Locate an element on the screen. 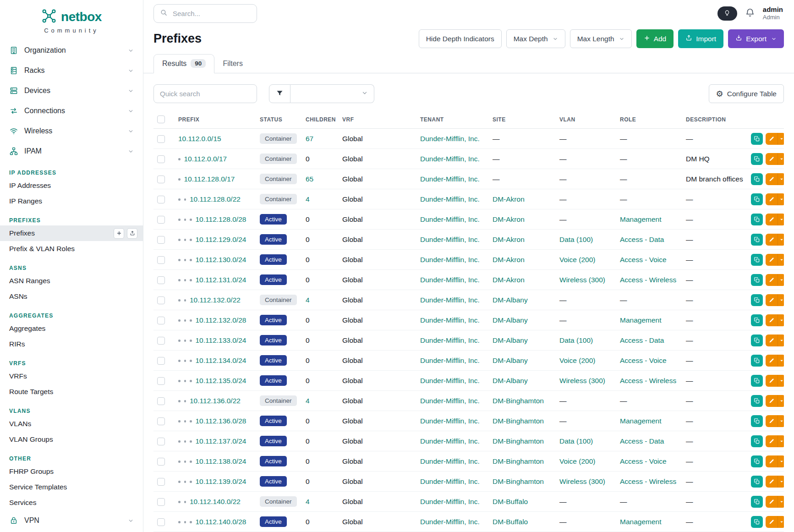 The width and height of the screenshot is (794, 532). prefix-link: 10.112.137.0/24 is located at coordinates (221, 441).